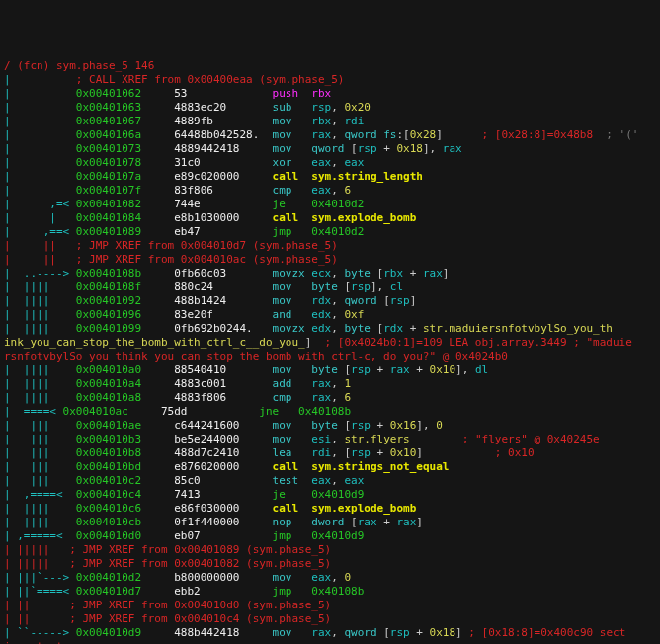  Describe the element at coordinates (330, 177) in the screenshot. I see `code-line: | 0x0040107a e89c020000 call sym.string_…` at that location.